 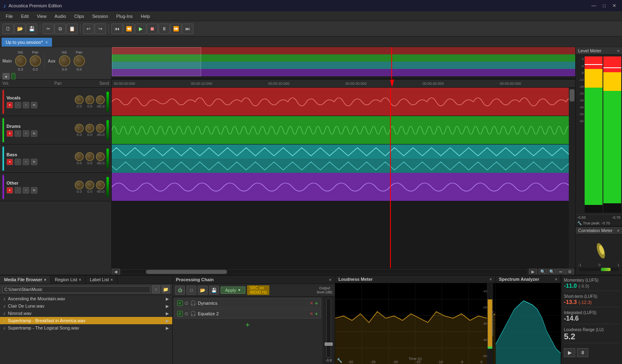 What do you see at coordinates (34, 162) in the screenshot?
I see `bass-fx-btn: fx` at bounding box center [34, 162].